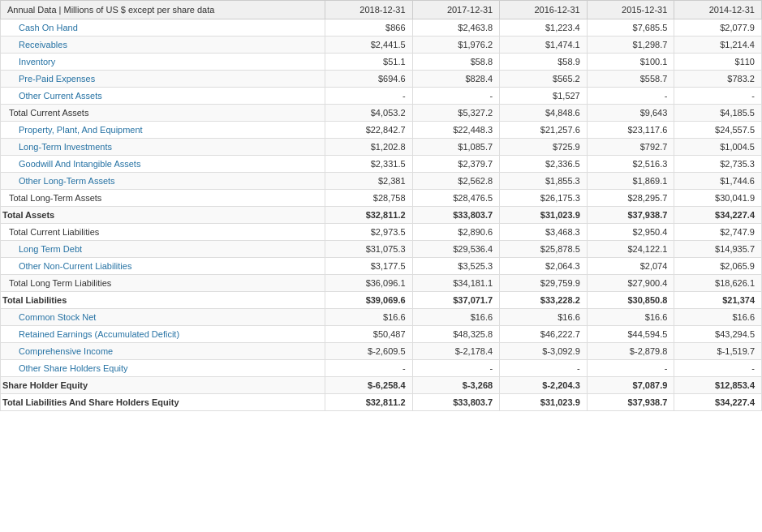 The width and height of the screenshot is (762, 532). What do you see at coordinates (163, 386) in the screenshot?
I see `row-label: Share Holder Equity` at bounding box center [163, 386].